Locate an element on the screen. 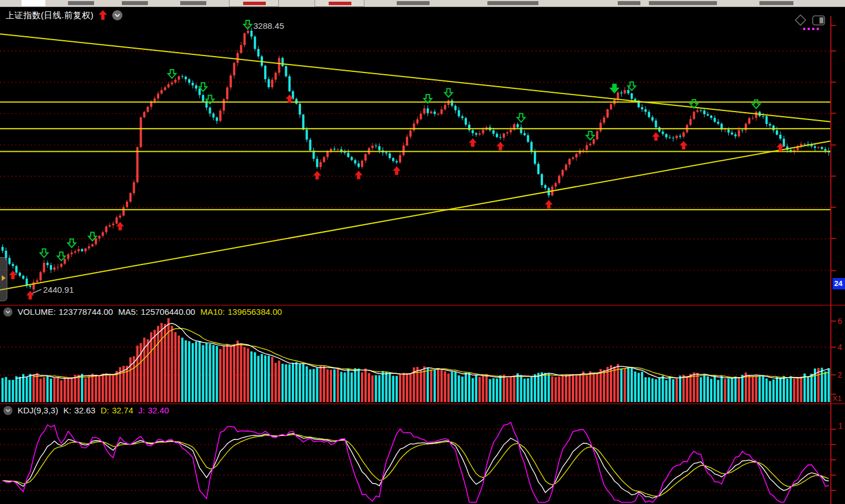 The width and height of the screenshot is (845, 504). chart-title: 上证指数(日线.前复权) is located at coordinates (50, 16).